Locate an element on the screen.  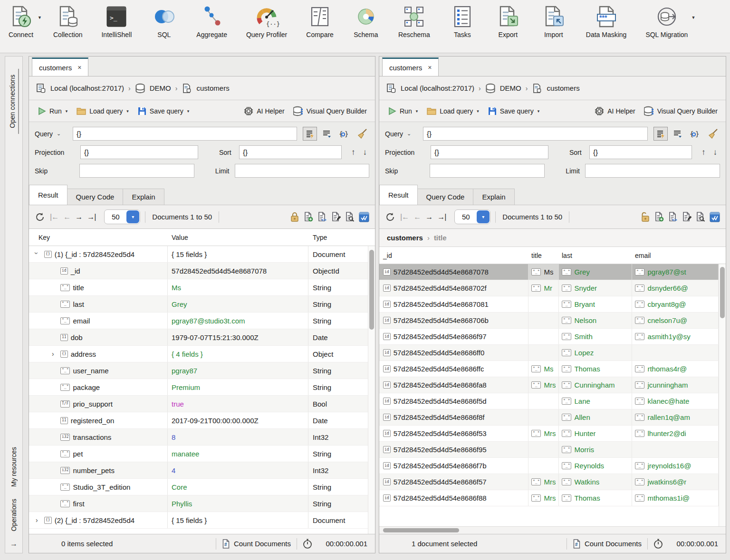
query-caret-icon: ⌄ is located at coordinates (65, 134).